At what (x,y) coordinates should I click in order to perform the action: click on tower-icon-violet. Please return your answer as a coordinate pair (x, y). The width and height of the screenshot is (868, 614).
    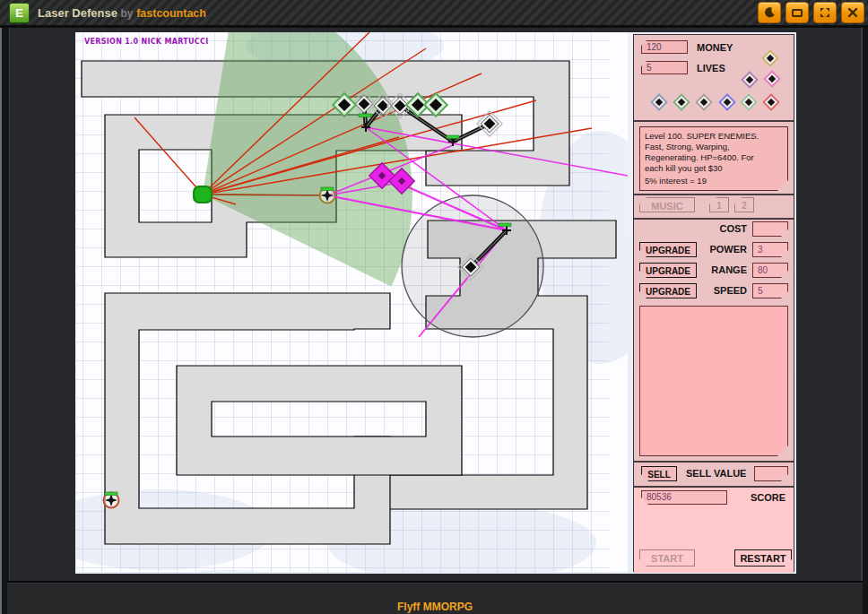
    Looking at the image, I should click on (727, 102).